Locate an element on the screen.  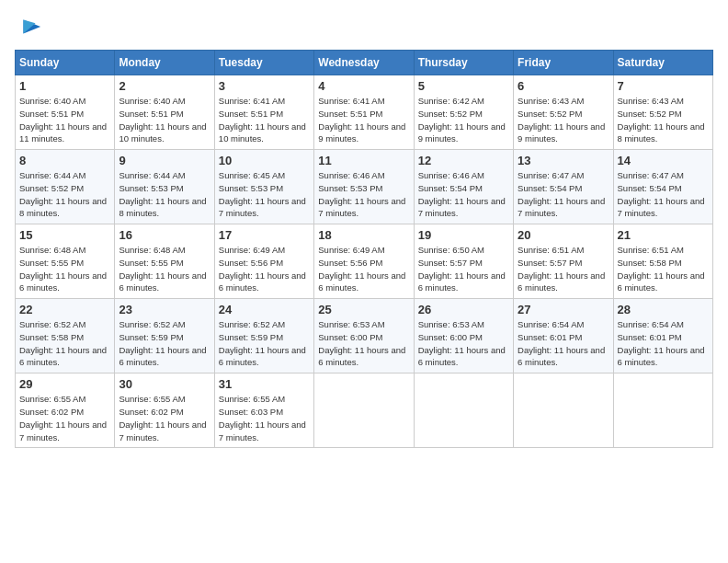
day-cell: 14Sunrise: 6:47 AMSunset: 5:54 PMDayligh… is located at coordinates (663, 188).